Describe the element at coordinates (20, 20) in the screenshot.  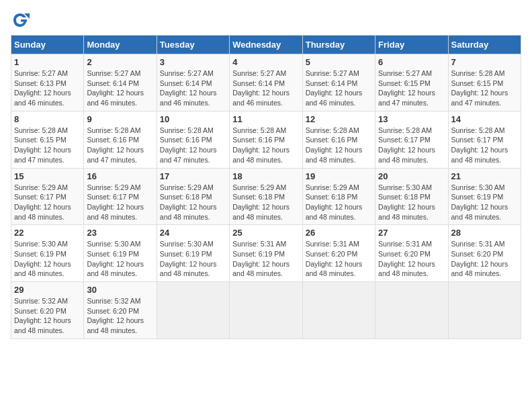
I see `logo-icon` at that location.